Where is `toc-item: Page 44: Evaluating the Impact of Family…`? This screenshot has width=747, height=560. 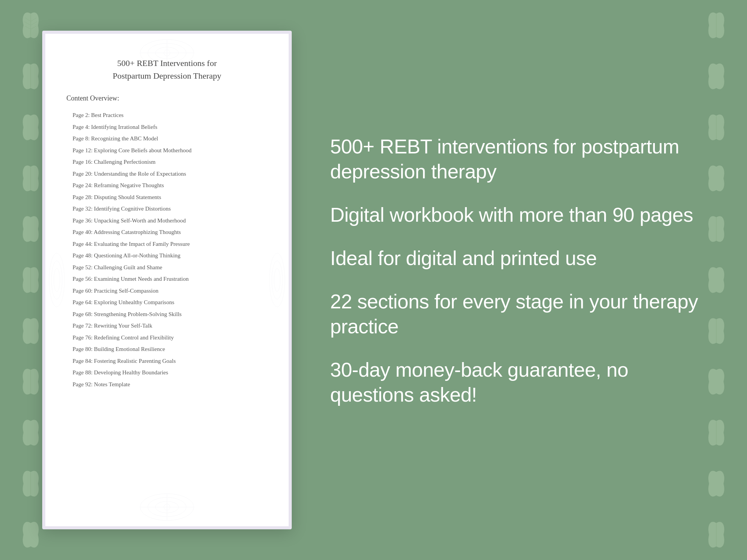
toc-item: Page 44: Evaluating the Impact of Family… is located at coordinates (167, 244).